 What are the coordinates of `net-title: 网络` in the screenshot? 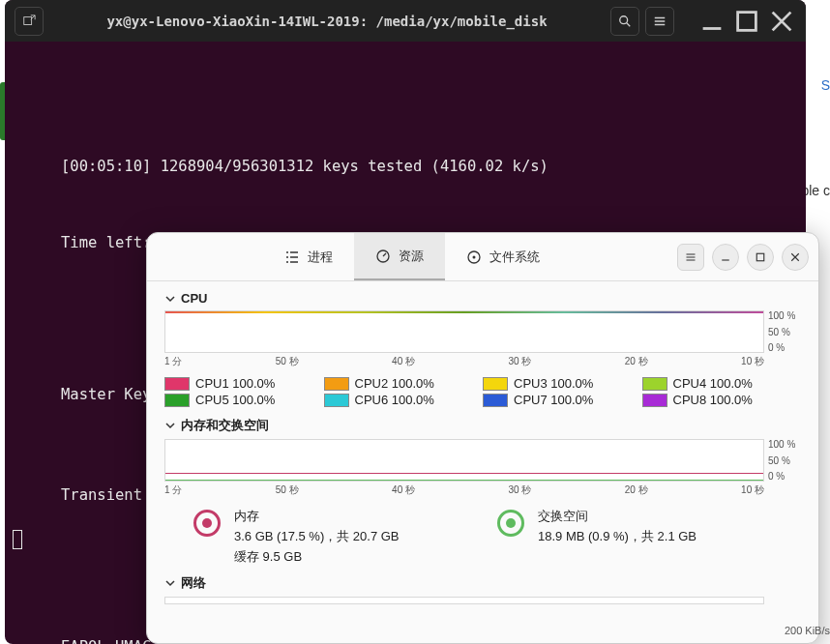 It's located at (193, 583).